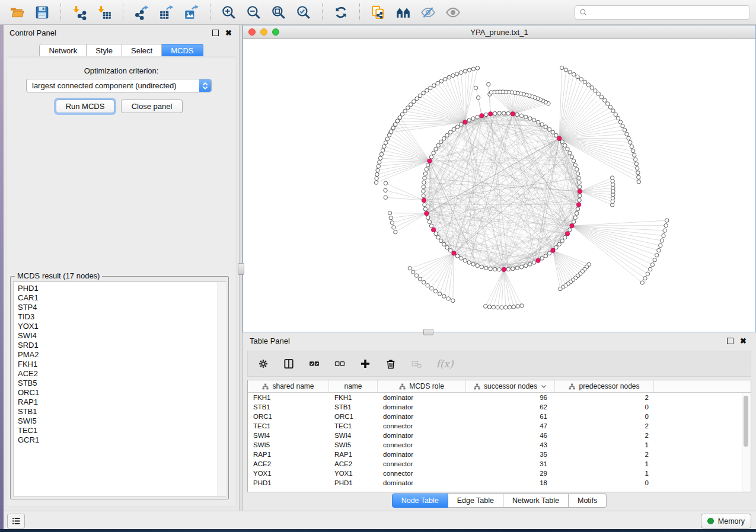 This screenshot has width=756, height=532. Describe the element at coordinates (264, 32) in the screenshot. I see `window-minimize-icon` at that location.